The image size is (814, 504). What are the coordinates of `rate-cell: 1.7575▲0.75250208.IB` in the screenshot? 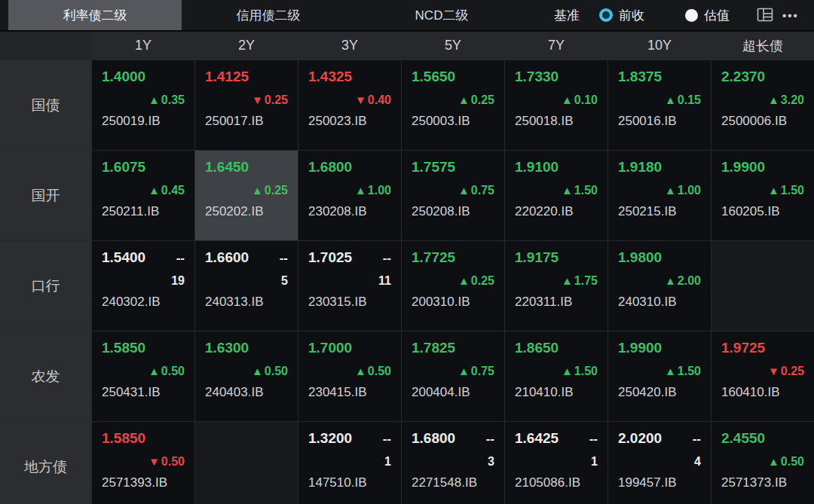 It's located at (453, 196).